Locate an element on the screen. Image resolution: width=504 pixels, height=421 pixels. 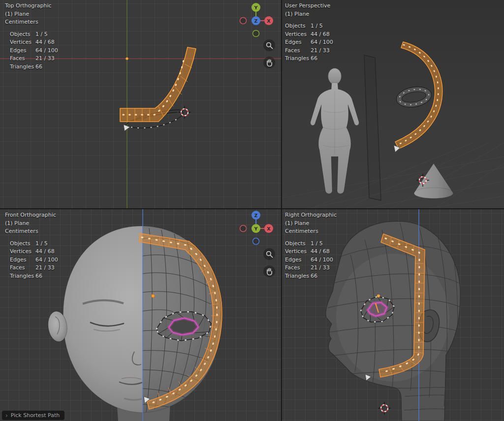
viewport-info: Front Orthographic (1) Plane Centimeters… is located at coordinates (32, 246).